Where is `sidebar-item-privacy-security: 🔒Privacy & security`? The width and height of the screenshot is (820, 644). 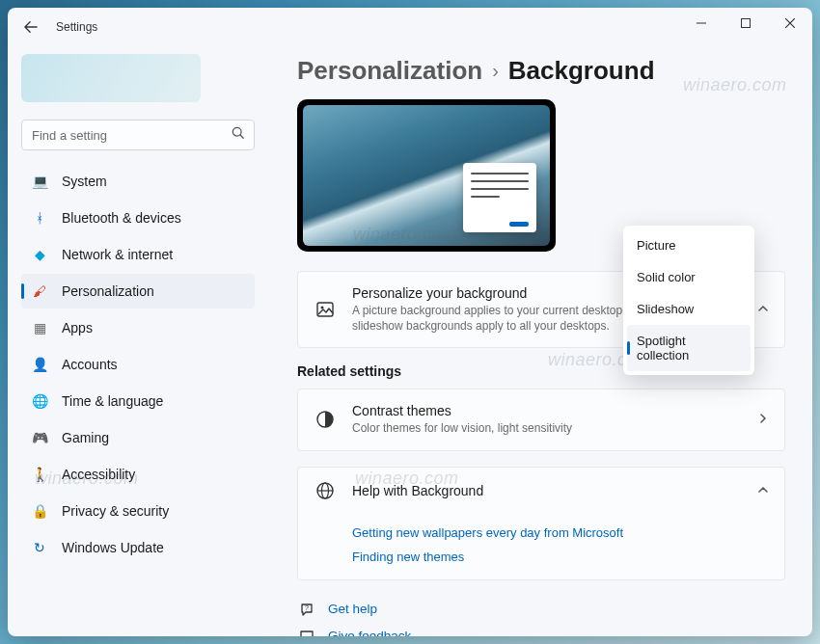
sidebar-item-privacy-security: 🔒Privacy & security is located at coordinates (138, 511).